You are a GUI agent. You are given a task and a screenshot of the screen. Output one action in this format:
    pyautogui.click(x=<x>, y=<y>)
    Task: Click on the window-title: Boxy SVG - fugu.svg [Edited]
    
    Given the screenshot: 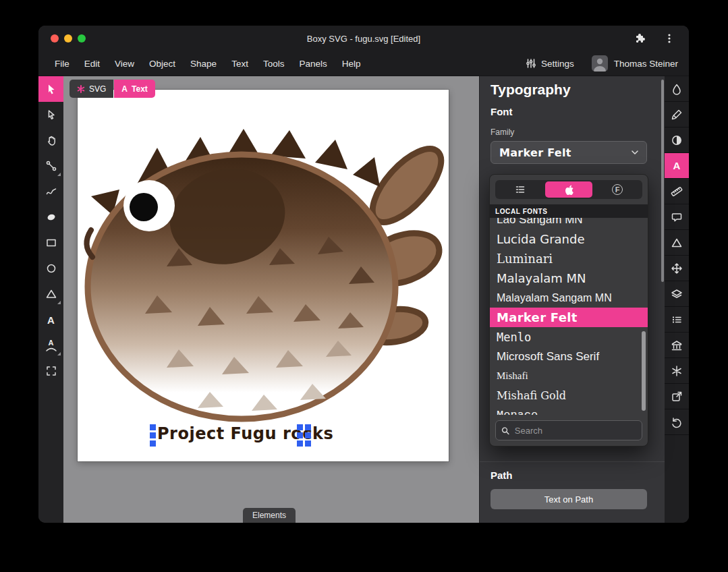 What is the action you would take?
    pyautogui.click(x=364, y=39)
    